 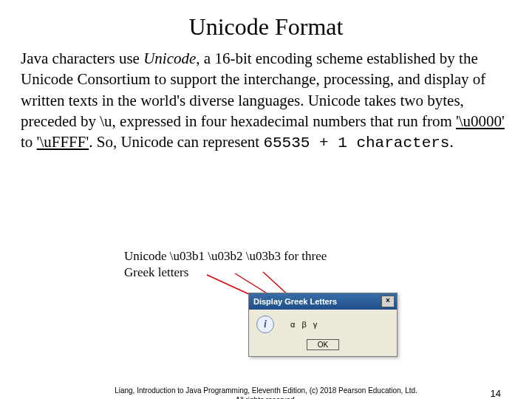 What do you see at coordinates (323, 325) in the screenshot?
I see `greek-letters-dialog: Display Greek Letters × α β γ OK` at bounding box center [323, 325].